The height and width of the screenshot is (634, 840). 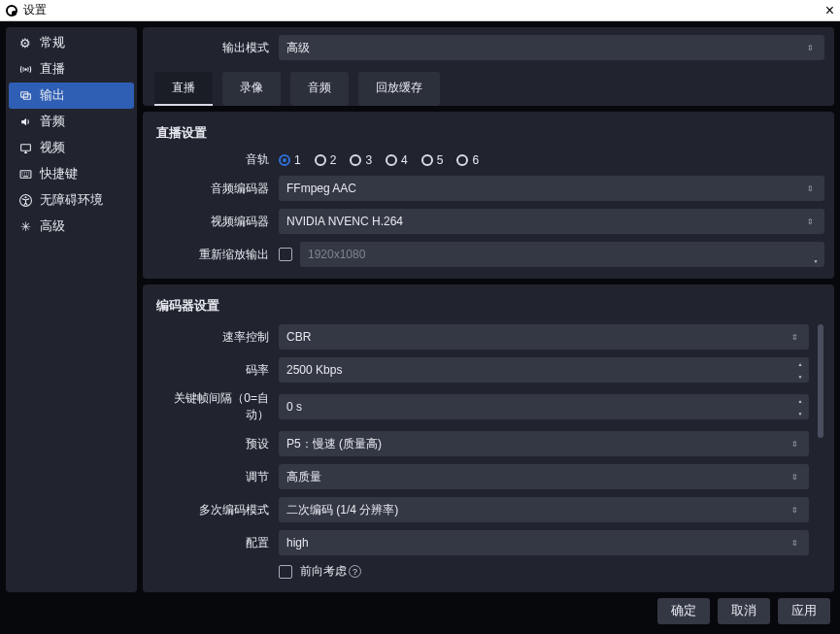 I want to click on titlebar: 设置 ×, so click(x=420, y=11).